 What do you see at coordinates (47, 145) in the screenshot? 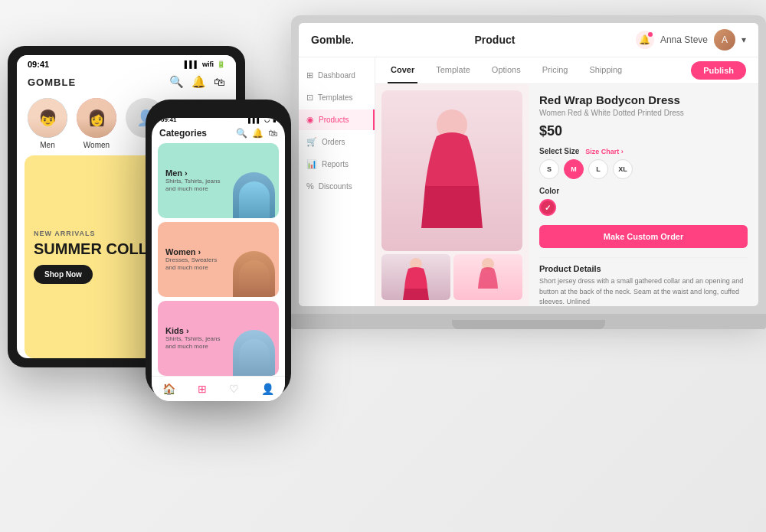
I see `men-label: Men` at bounding box center [47, 145].